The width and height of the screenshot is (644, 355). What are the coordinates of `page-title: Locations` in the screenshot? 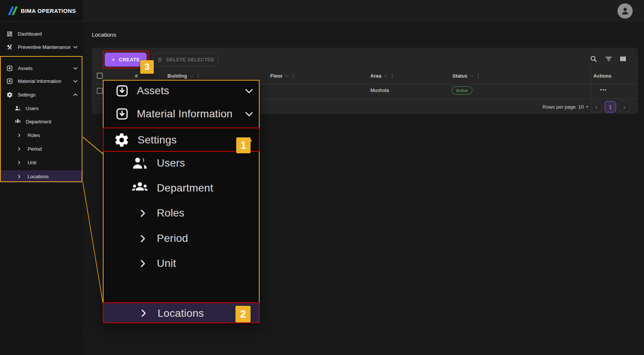 It's located at (104, 35).